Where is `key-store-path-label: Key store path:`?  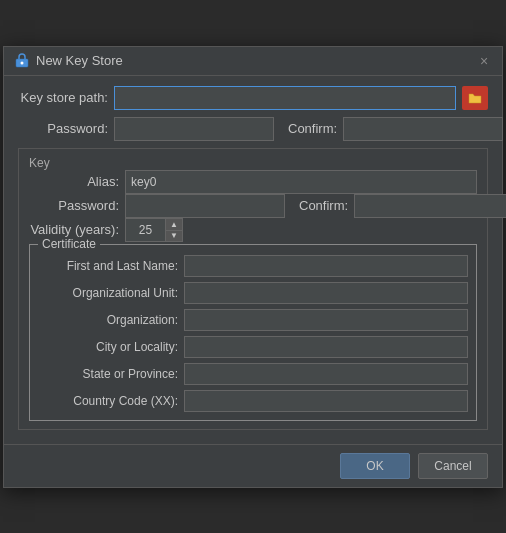 key-store-path-label: Key store path: is located at coordinates (63, 98).